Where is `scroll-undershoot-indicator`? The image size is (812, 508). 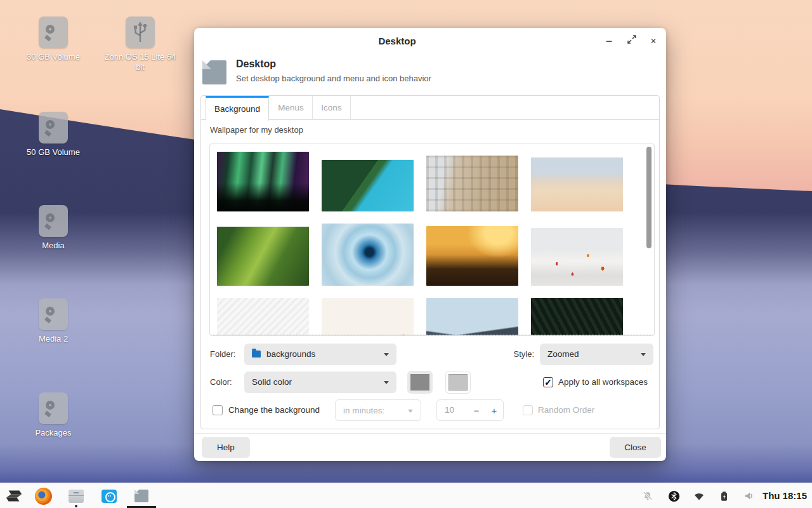 scroll-undershoot-indicator is located at coordinates (432, 335).